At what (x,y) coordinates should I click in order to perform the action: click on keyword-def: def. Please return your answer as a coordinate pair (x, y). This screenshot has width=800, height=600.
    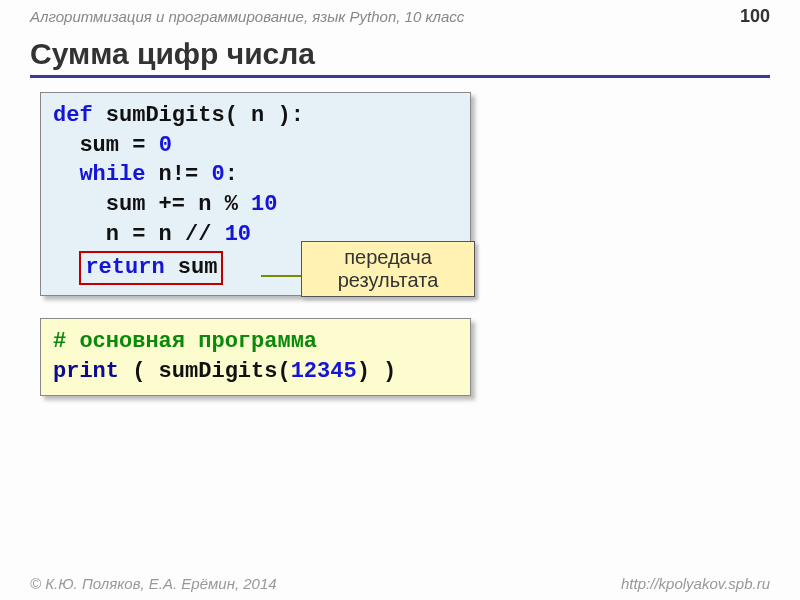
    Looking at the image, I should click on (73, 116).